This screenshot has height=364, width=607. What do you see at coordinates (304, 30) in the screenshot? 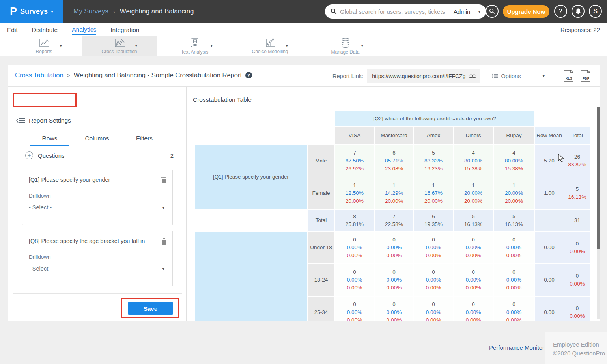
I see `survey-nav-row: Edit Distribute Analytics Integration Re…` at bounding box center [304, 30].